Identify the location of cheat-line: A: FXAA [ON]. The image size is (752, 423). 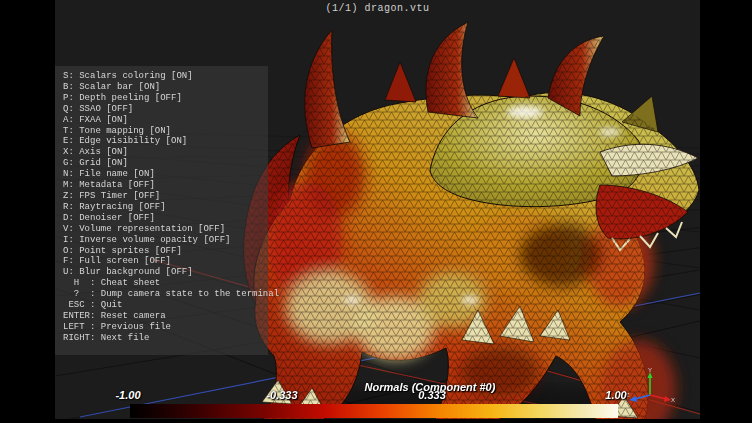
(166, 120).